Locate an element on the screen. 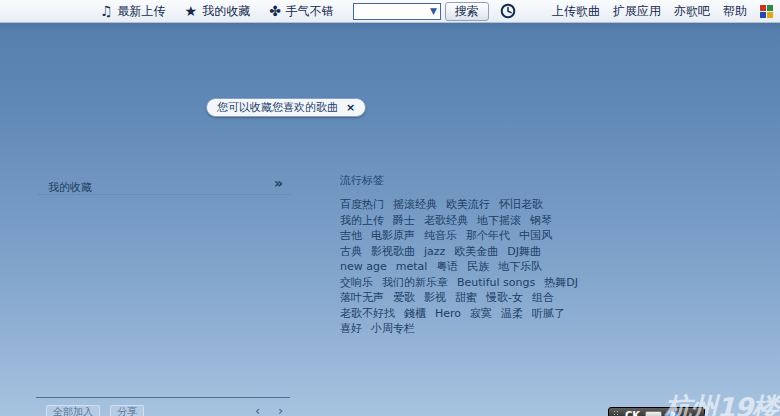  tag-link: 我的上传 is located at coordinates (362, 220).